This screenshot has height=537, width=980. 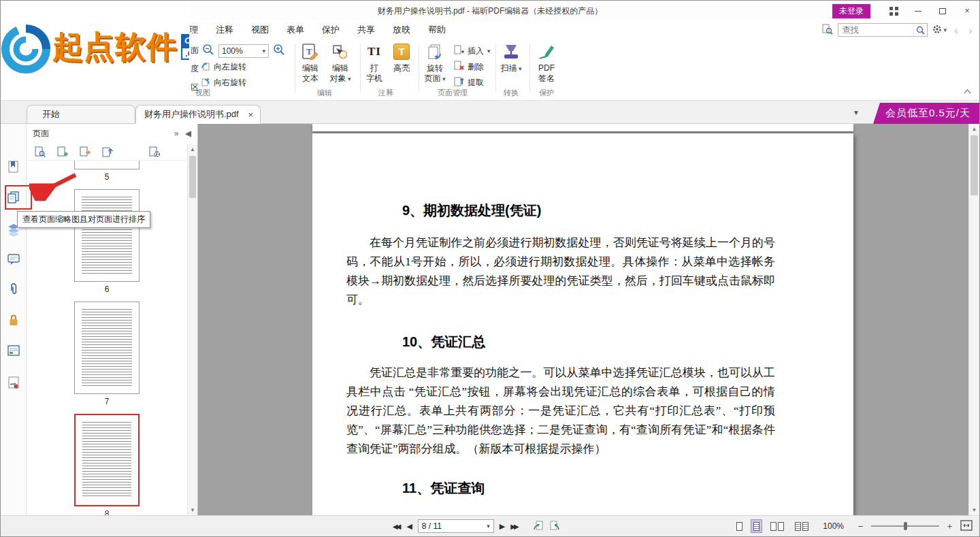 I want to click on typewriter-icon: TI, so click(x=374, y=52).